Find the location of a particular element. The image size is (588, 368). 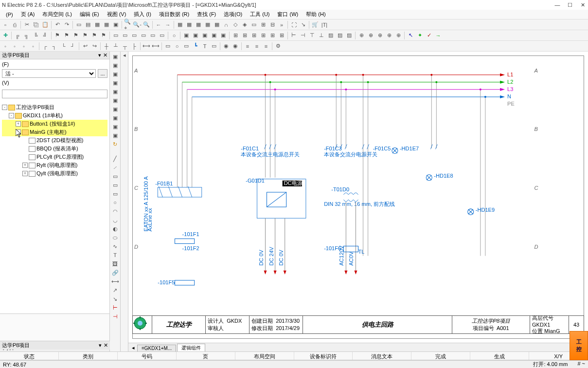

wire1-icon: ⊢ is located at coordinates (294, 36).